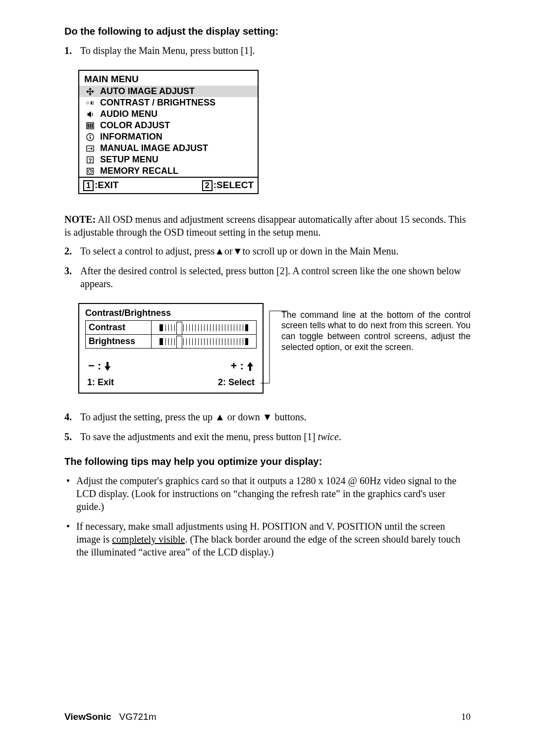 The image size is (535, 756). I want to click on menu-item-information: INFORMATION, so click(168, 137).